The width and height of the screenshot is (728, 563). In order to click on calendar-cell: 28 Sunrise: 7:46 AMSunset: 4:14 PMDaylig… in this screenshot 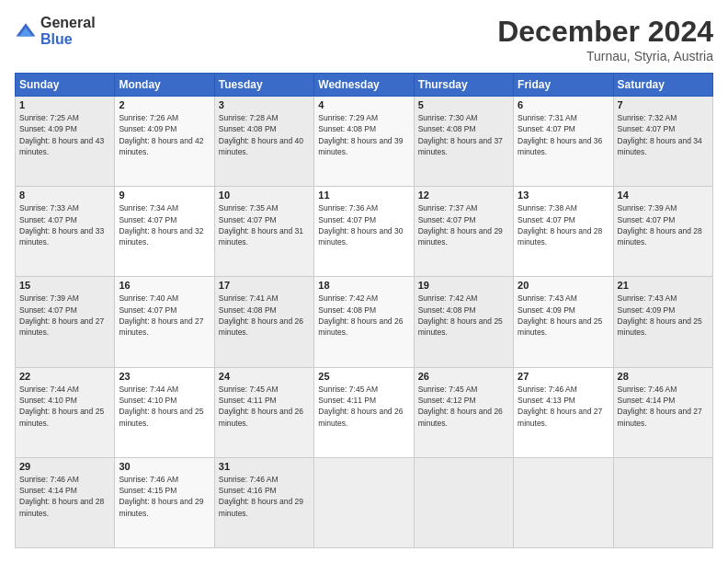, I will do `click(663, 412)`.